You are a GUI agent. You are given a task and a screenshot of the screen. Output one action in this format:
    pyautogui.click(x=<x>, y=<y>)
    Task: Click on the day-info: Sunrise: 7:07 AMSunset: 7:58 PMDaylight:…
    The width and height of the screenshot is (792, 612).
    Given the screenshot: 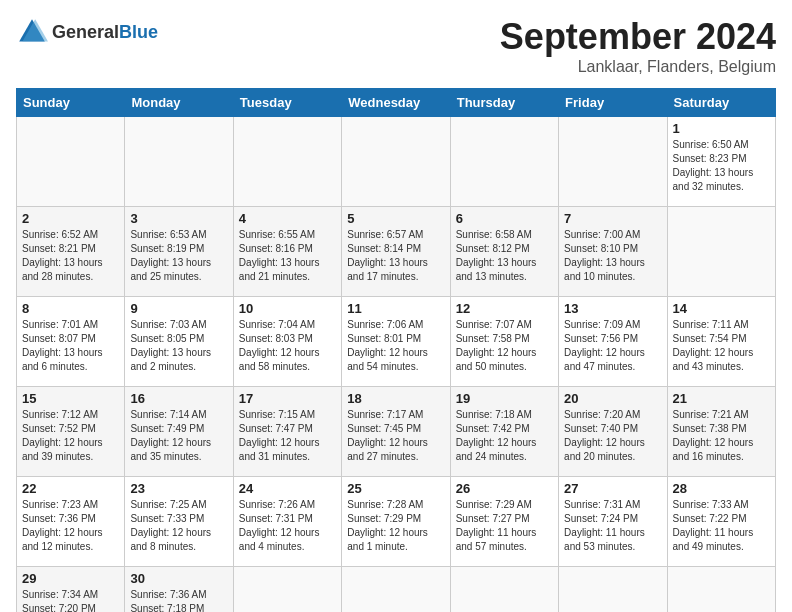 What is the action you would take?
    pyautogui.click(x=504, y=346)
    